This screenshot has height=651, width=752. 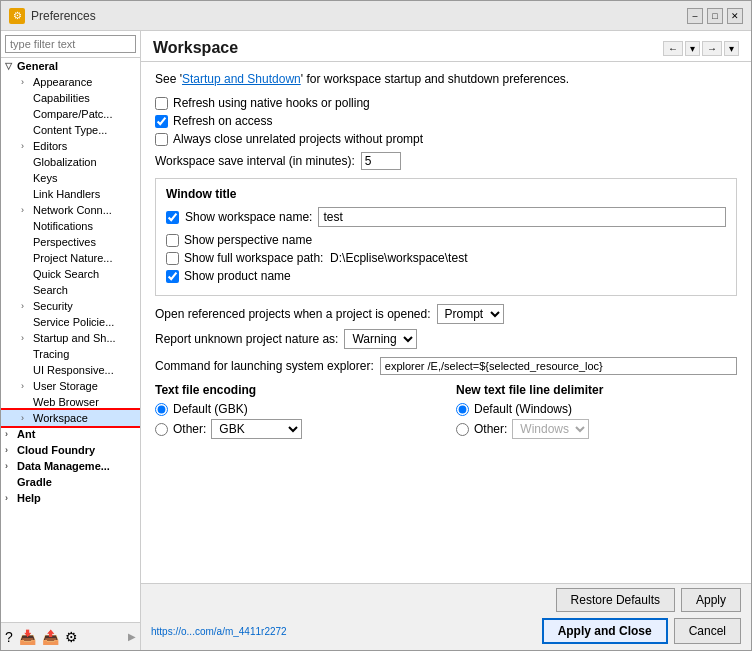 What do you see at coordinates (66, 194) in the screenshot?
I see `sidebar-item-label: Link Handlers` at bounding box center [66, 194].